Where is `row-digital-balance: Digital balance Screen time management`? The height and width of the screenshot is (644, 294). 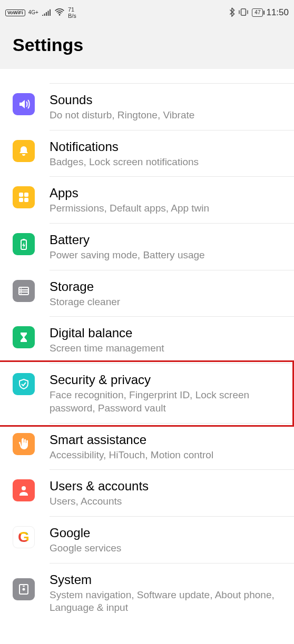
row-digital-balance: Digital balance Screen time management is located at coordinates (147, 340).